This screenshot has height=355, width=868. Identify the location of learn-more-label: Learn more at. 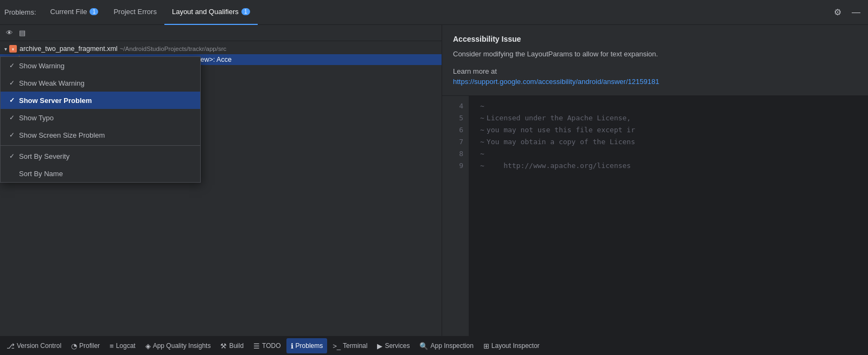
(655, 72).